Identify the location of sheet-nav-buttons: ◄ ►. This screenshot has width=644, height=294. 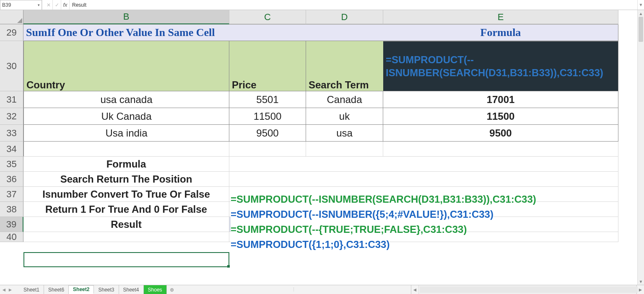
(7, 290).